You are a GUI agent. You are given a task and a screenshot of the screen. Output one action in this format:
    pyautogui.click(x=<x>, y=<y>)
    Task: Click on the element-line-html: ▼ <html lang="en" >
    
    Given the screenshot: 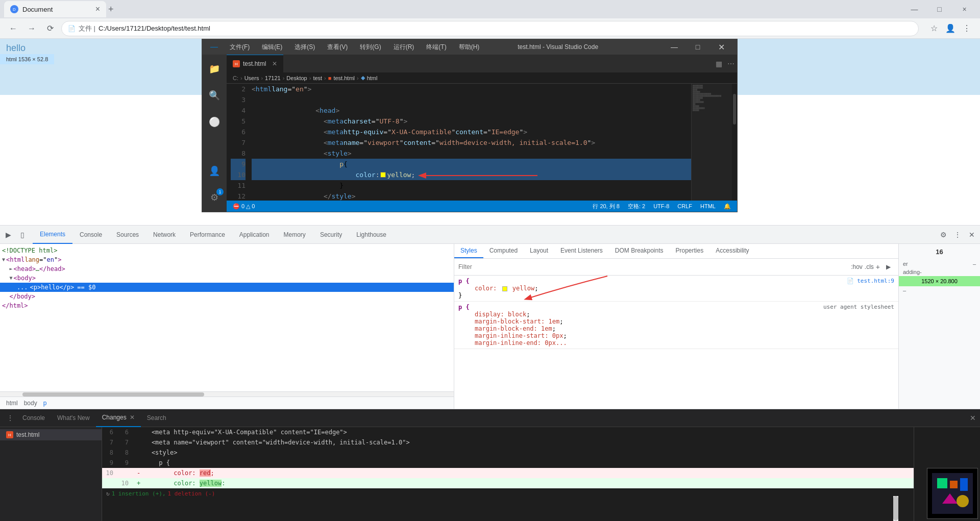 What is the action you would take?
    pyautogui.click(x=227, y=260)
    